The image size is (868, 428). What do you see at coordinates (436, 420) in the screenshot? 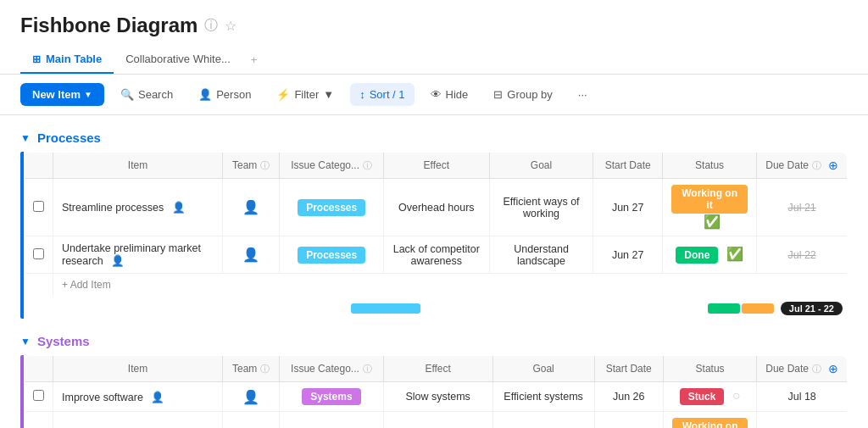
I see `table-row: Upgrade system partners 👤 👤 Systems Poor…` at bounding box center [436, 420].